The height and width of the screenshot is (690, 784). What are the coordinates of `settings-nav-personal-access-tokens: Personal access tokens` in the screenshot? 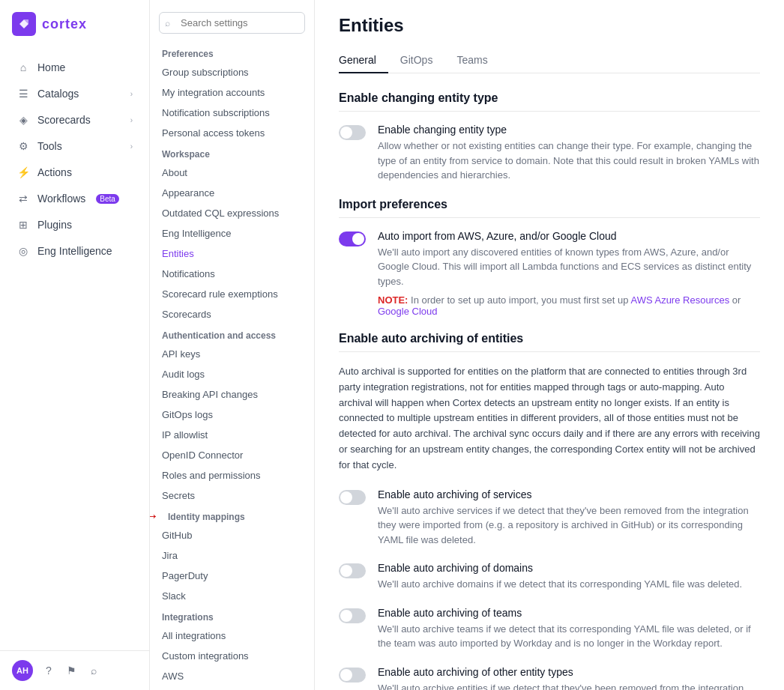 It's located at (232, 133).